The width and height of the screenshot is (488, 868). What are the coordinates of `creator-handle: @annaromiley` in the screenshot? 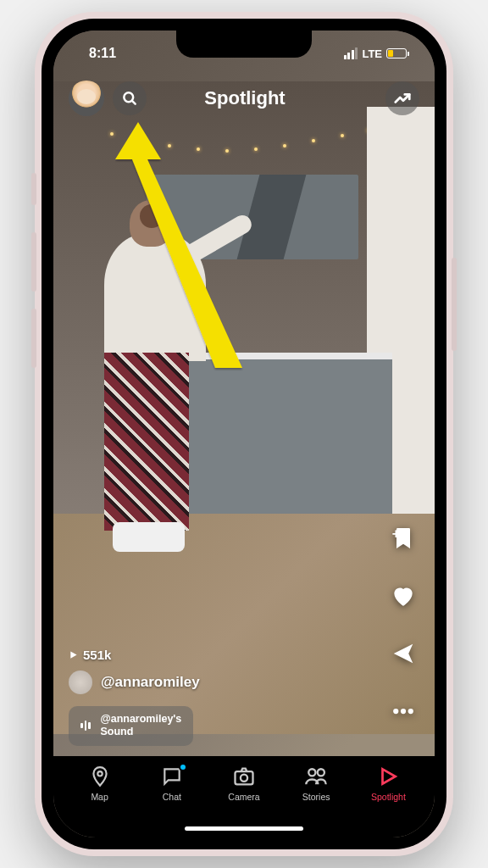 It's located at (151, 682).